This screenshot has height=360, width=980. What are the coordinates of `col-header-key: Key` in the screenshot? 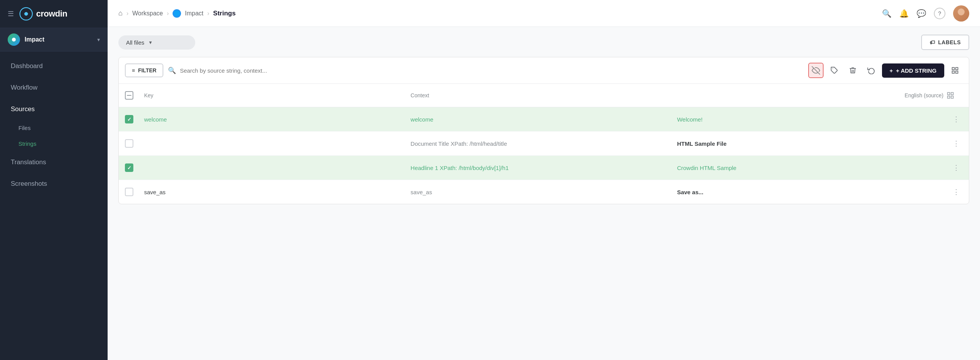 It's located at (277, 95).